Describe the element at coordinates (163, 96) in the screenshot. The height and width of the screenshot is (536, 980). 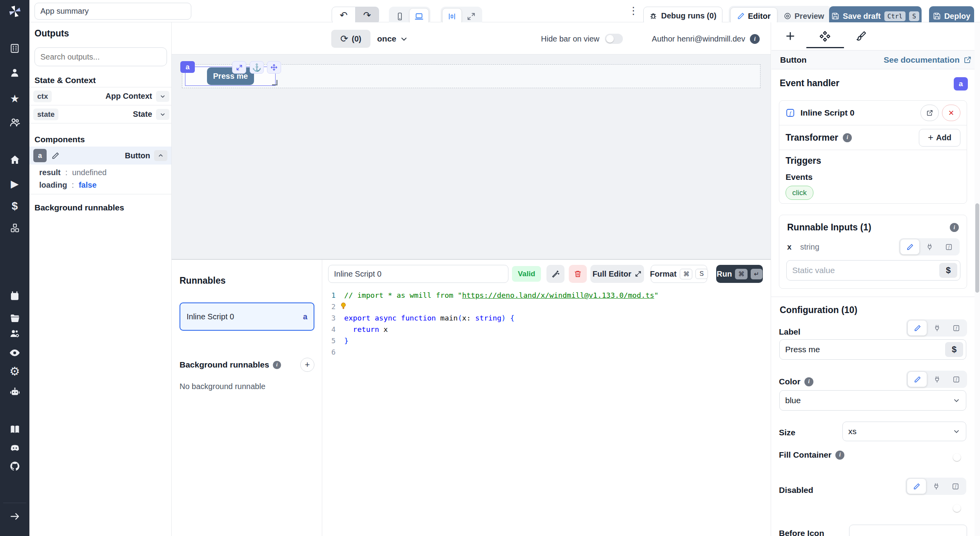
I see `ctx-expand-chevron-icon` at that location.